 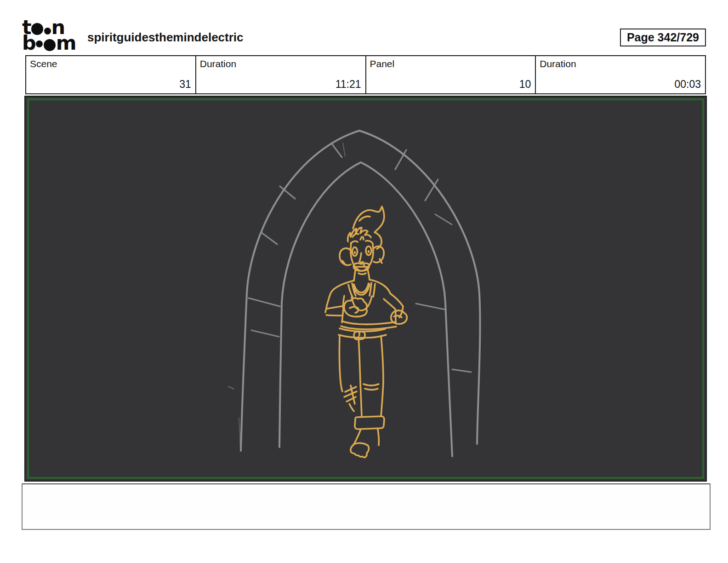 I want to click on caption-box, so click(x=366, y=507).